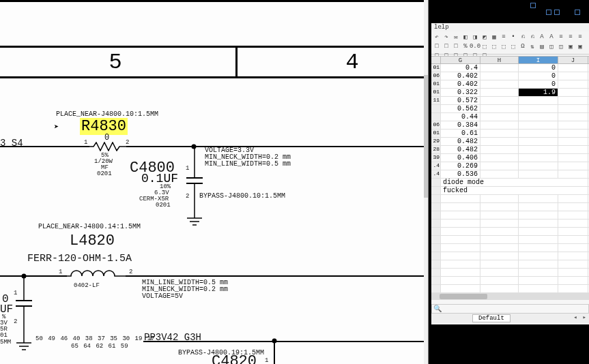 The height and width of the screenshot is (364, 589). Describe the element at coordinates (511, 117) in the screenshot. I see `table-row: 0.44` at that location.